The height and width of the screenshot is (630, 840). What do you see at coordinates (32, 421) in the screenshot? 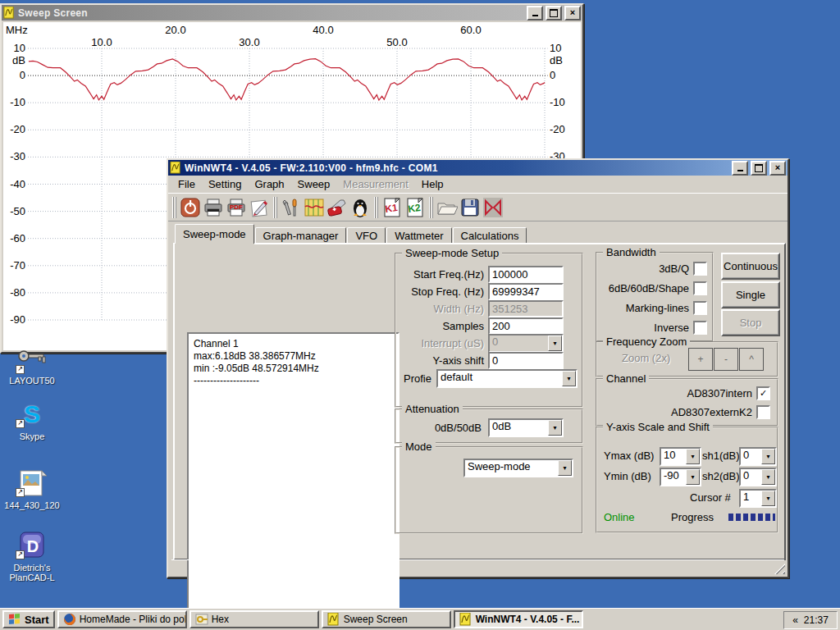
I see `desktop-icon-skype: S↗Skype` at bounding box center [32, 421].